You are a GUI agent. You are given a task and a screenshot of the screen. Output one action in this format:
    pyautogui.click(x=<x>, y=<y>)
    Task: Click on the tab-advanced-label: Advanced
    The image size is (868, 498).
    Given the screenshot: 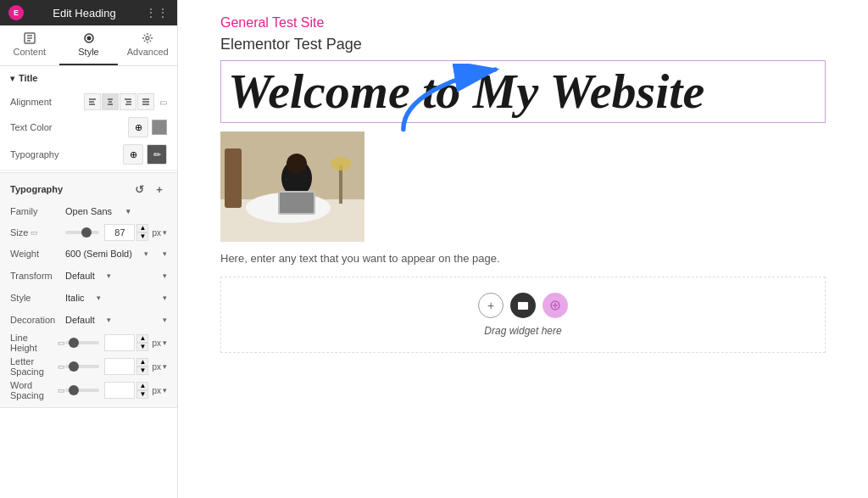 What is the action you would take?
    pyautogui.click(x=147, y=52)
    